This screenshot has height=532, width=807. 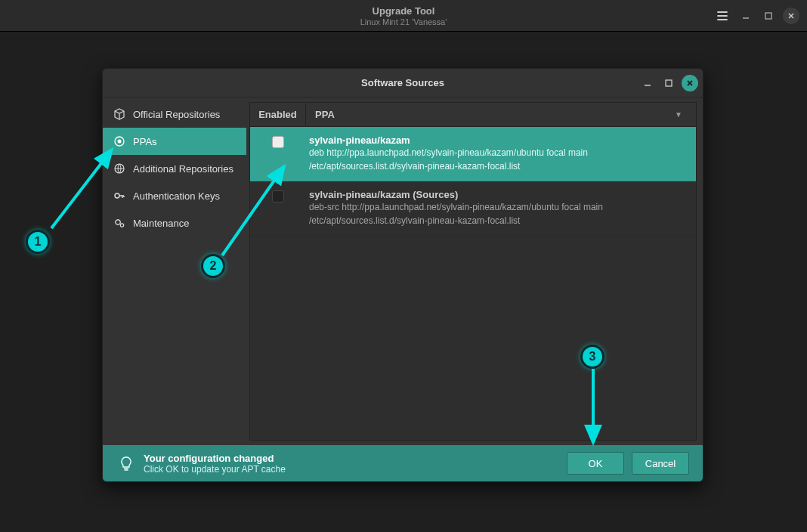 What do you see at coordinates (473, 154) in the screenshot?
I see `table-row: sylvain-pineau/kazam deb http://ppa.laun…` at bounding box center [473, 154].